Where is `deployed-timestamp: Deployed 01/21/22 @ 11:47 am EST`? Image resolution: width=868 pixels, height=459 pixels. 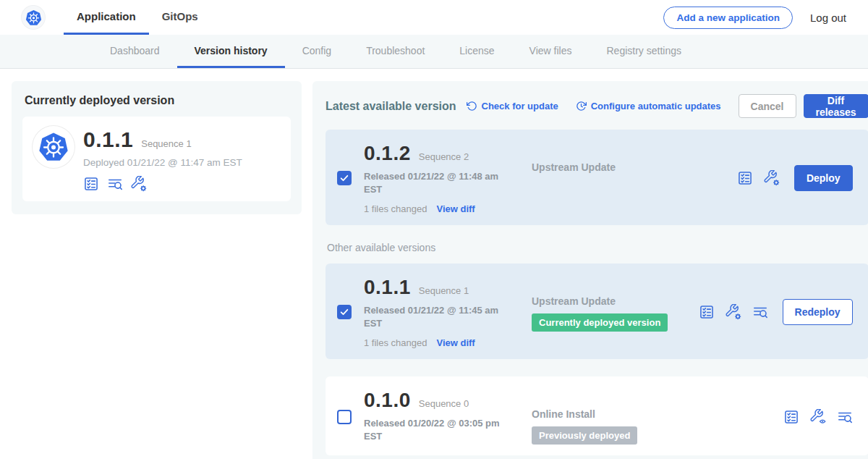
deployed-timestamp: Deployed 01/21/22 @ 11:47 am EST is located at coordinates (163, 162).